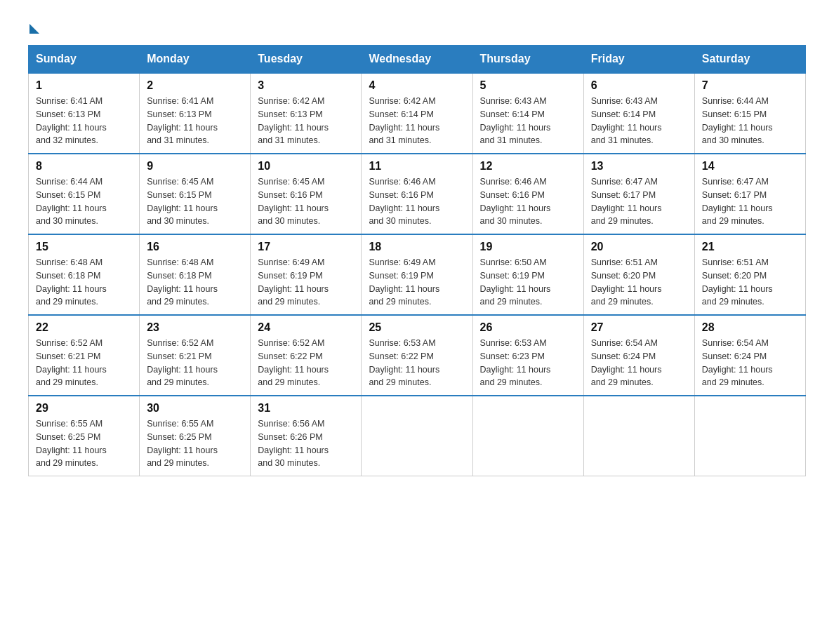 The height and width of the screenshot is (644, 834). Describe the element at coordinates (195, 282) in the screenshot. I see `day-info: Sunrise: 6:48 AMSunset: 6:18 PMDaylight:…` at that location.